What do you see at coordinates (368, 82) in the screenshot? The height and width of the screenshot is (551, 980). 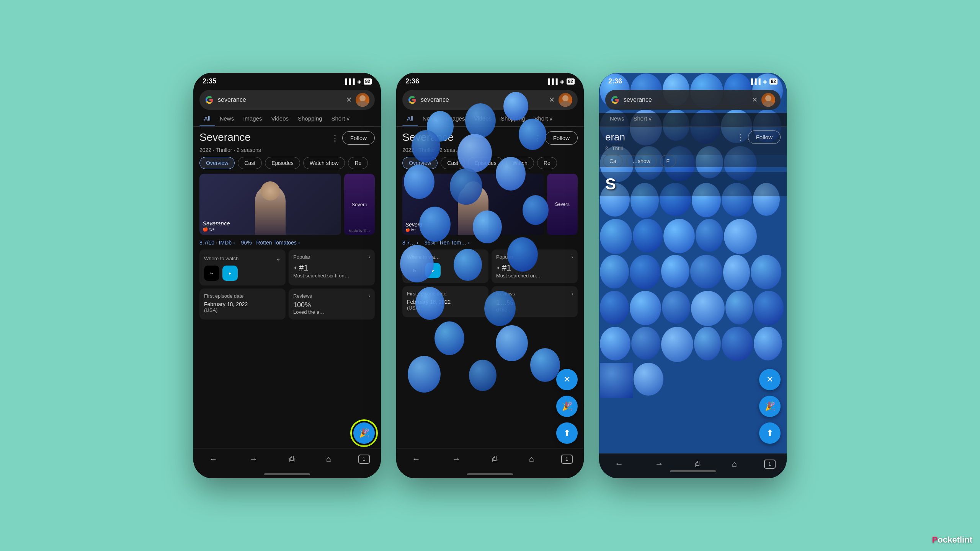 I see `battery-icon-1: 92` at bounding box center [368, 82].